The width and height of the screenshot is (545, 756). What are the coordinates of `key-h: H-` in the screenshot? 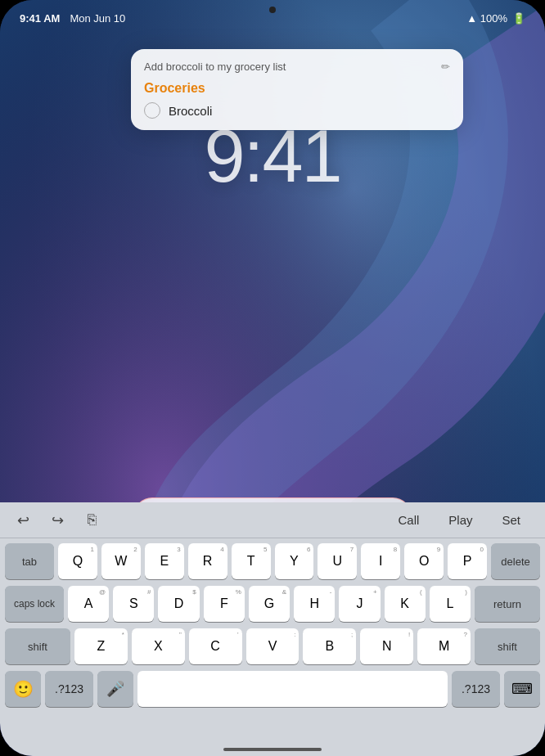 It's located at (314, 604).